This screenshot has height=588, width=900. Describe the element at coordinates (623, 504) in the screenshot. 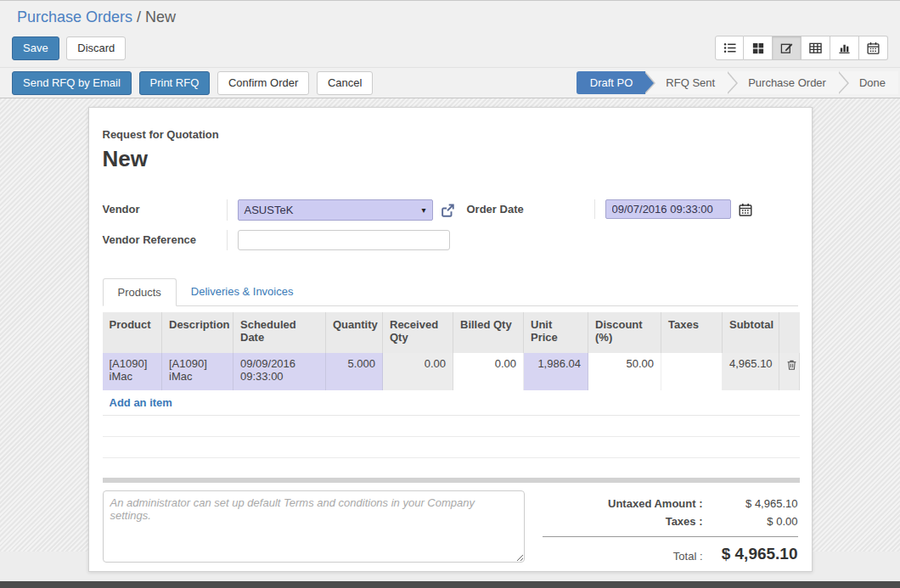

I see `untaxed-amount-label: Untaxed Amount :` at that location.